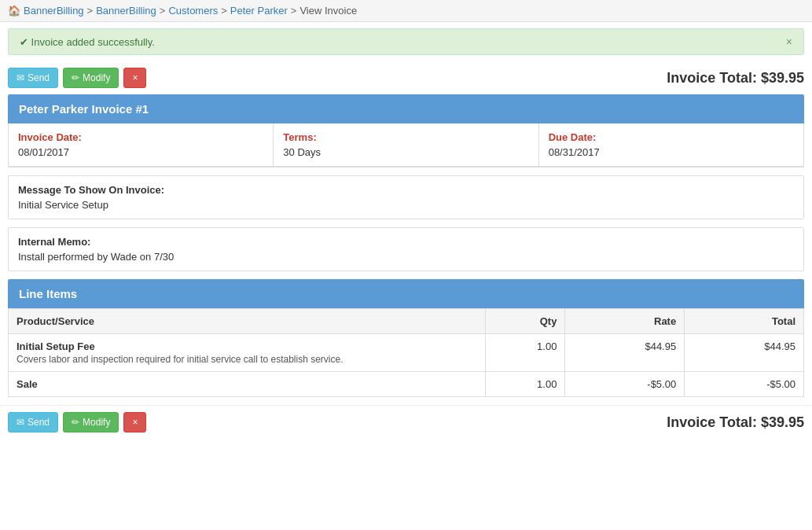  Describe the element at coordinates (20, 78) in the screenshot. I see `send-icon-top: ✉` at that location.